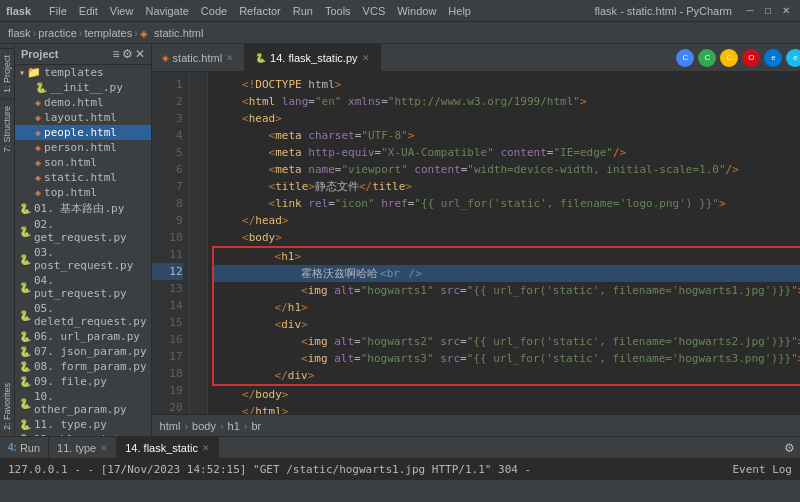  I want to click on list-item: ◈ top.html, so click(83, 192).